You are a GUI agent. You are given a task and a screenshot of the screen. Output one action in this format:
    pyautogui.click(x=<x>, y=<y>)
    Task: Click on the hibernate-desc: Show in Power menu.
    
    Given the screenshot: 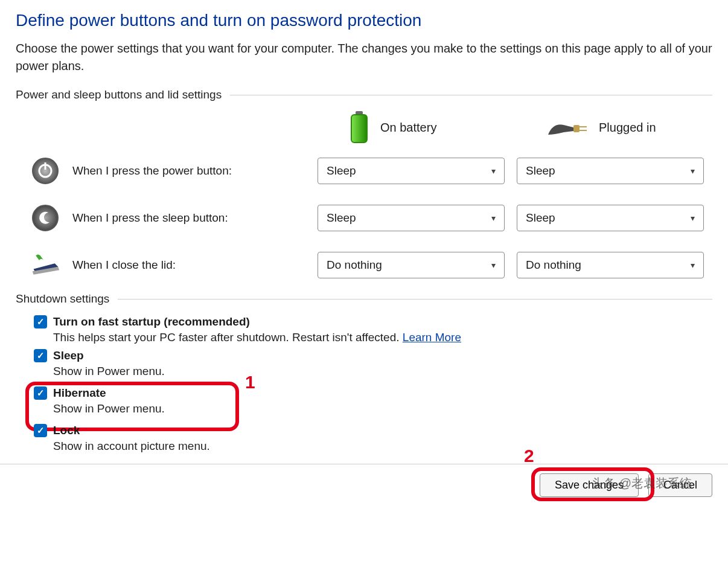 What is the action you would take?
    pyautogui.click(x=383, y=409)
    